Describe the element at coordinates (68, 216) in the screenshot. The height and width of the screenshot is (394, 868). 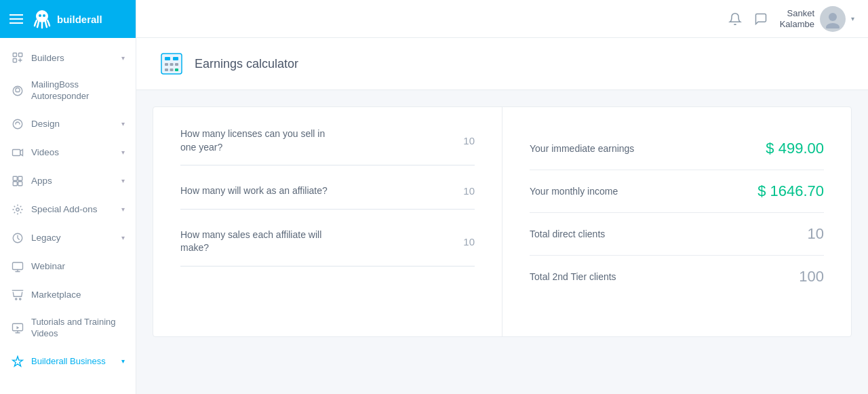
I see `sidebar-nav: Builders ▾ MailingBoss Autoresponder Des…` at that location.